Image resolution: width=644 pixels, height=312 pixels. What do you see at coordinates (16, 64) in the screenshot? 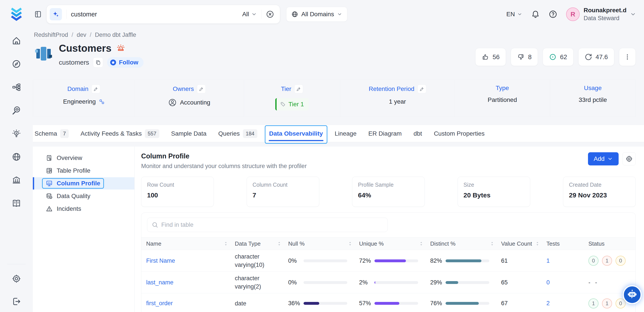
I see `discover-compass-icon` at bounding box center [16, 64].